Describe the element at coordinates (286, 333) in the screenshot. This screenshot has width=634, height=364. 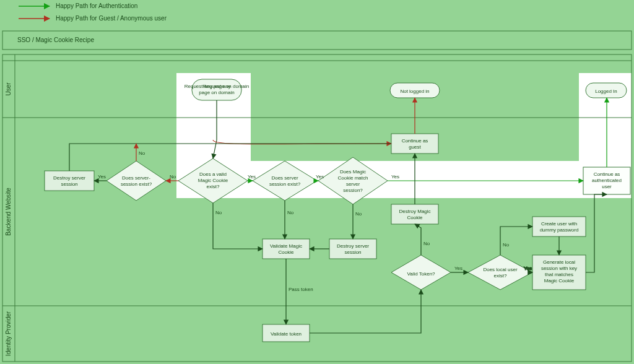
I see `node-validate-token: Validate token` at that location.